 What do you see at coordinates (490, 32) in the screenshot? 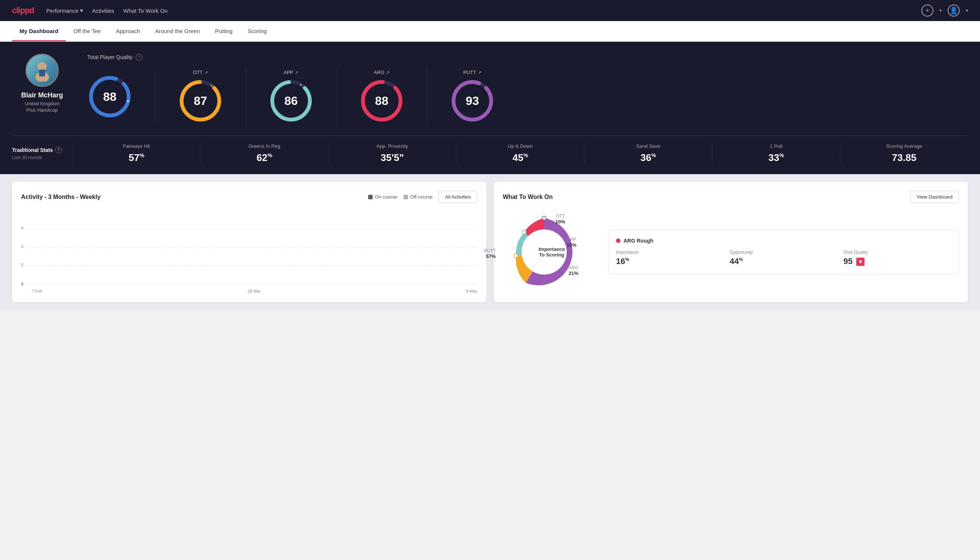
I see `tabs-bar: My Dashboard Off the Tee Approach Around…` at bounding box center [490, 32].